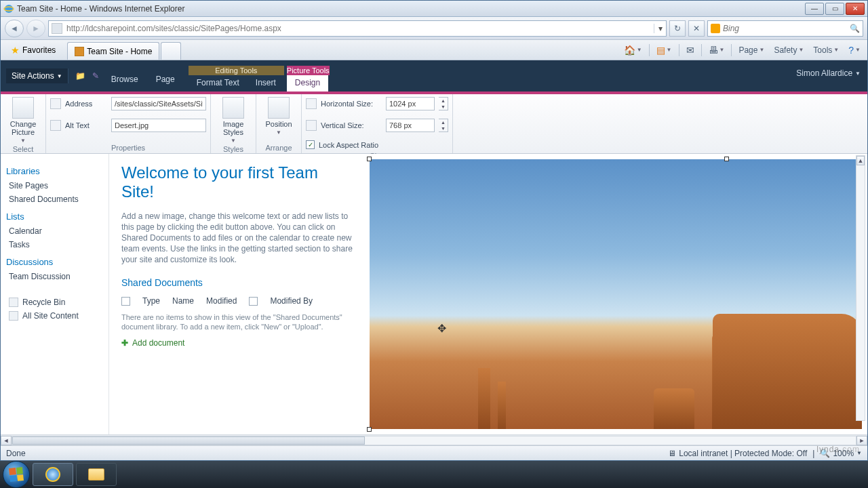  I want to click on nav-team-discussion: Team Discussion, so click(54, 277).